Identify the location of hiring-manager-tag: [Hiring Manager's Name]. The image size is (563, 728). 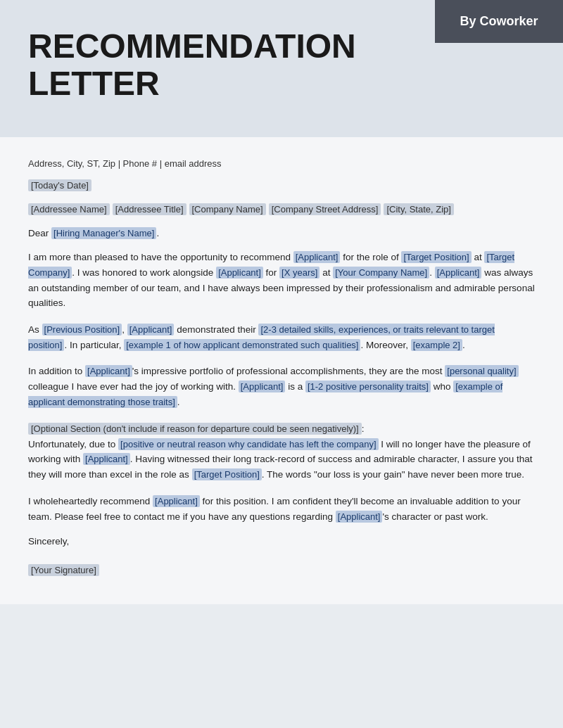
(104, 234).